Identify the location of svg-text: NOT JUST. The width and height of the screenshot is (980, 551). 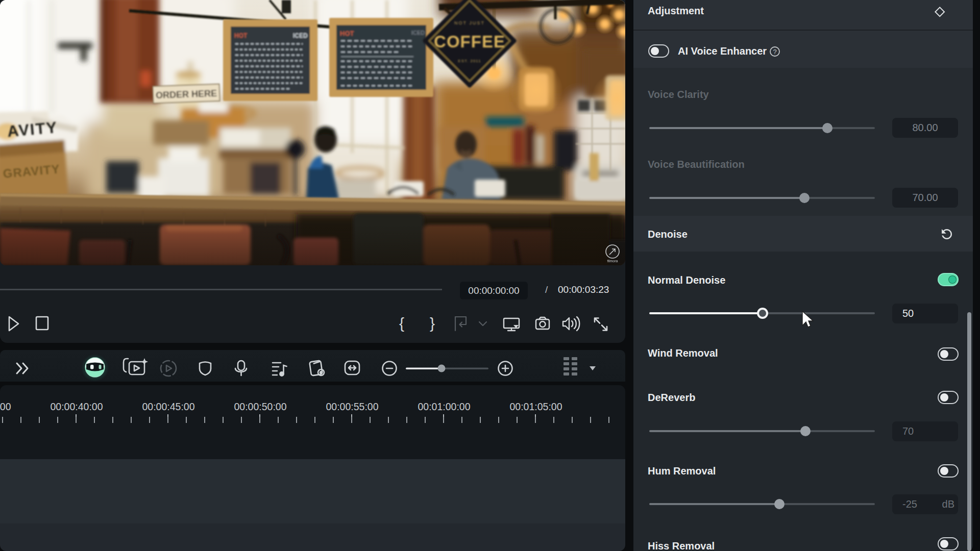
(470, 23).